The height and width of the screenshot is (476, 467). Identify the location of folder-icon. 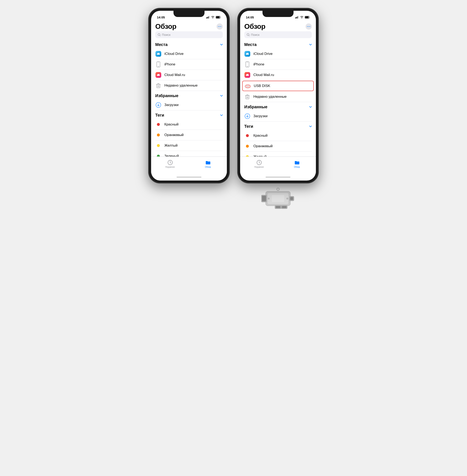
(208, 162).